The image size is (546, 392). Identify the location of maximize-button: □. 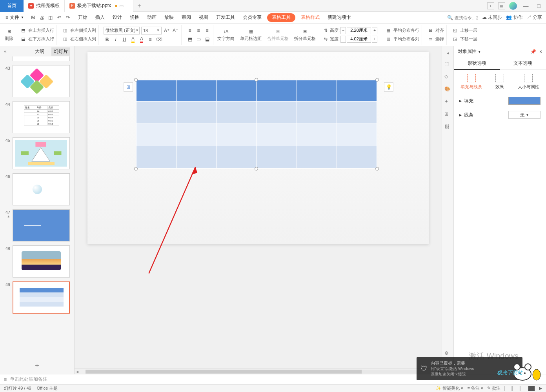
(539, 6).